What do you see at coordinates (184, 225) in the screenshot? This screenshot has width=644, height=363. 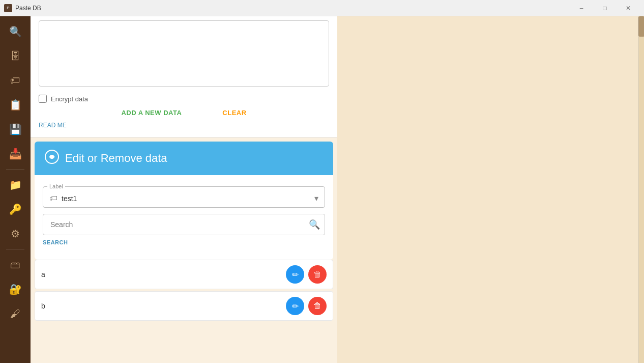 I see `search-input` at bounding box center [184, 225].